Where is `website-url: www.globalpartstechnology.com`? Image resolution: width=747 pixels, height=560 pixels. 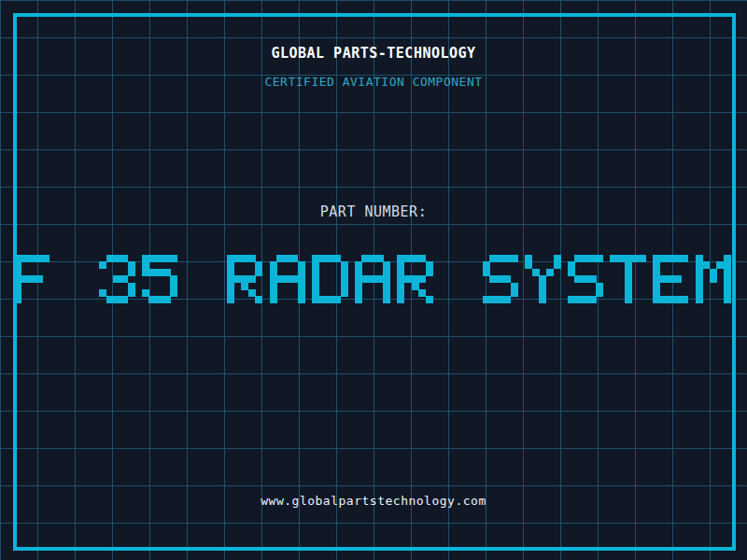 website-url: www.globalpartstechnology.com is located at coordinates (374, 501).